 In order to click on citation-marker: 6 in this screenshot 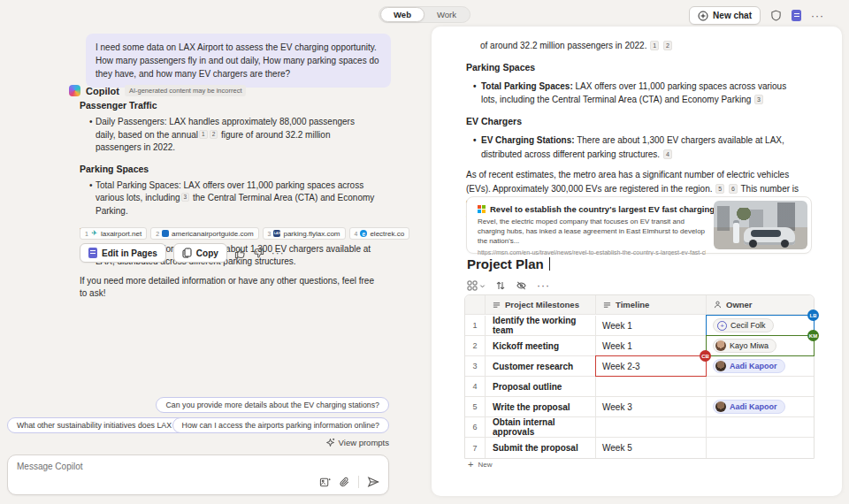, I will do `click(733, 189)`.